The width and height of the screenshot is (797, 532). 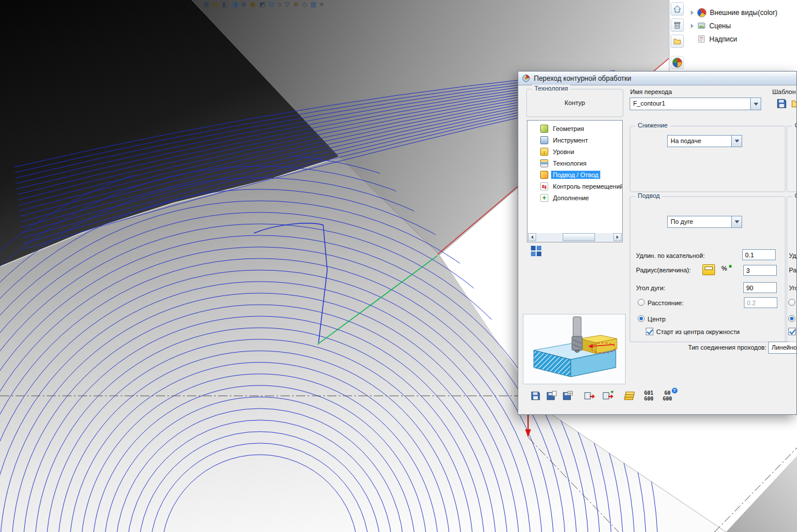 I want to click on view-toolbar-icon: ▦, so click(x=206, y=5).